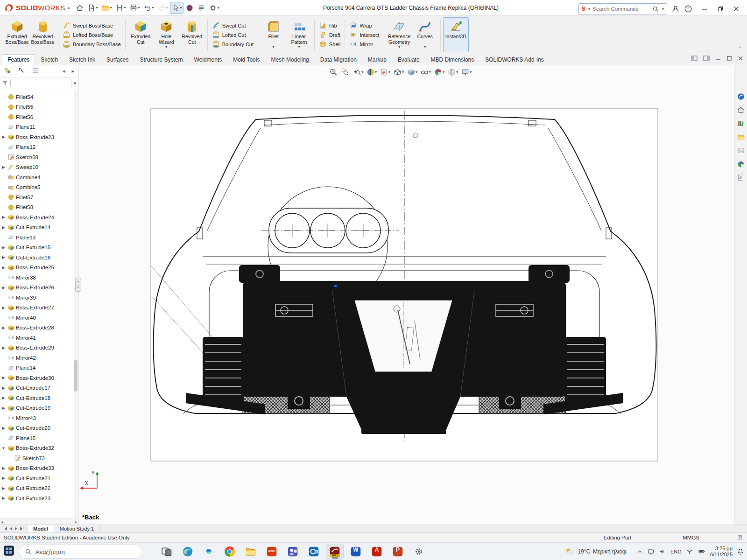  Describe the element at coordinates (741, 124) in the screenshot. I see `task-pane-design-library-button` at that location.